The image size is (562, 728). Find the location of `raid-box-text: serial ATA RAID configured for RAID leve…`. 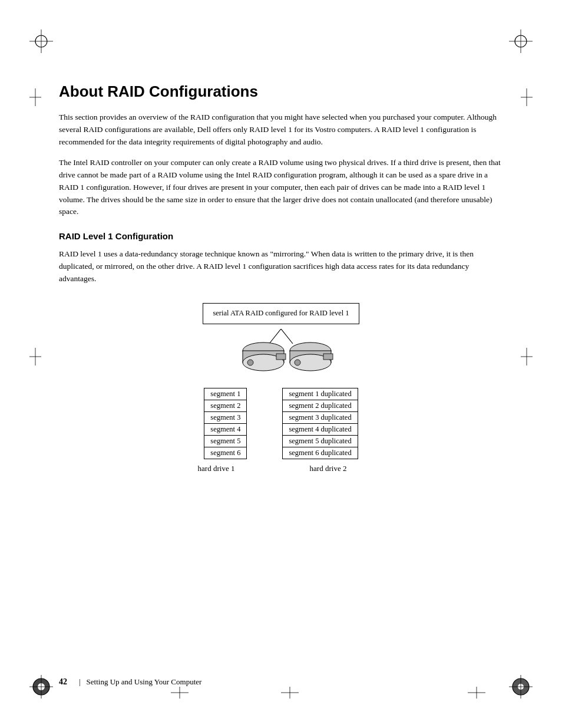

raid-box-text: serial ATA RAID configured for RAID leve… is located at coordinates (280, 313).